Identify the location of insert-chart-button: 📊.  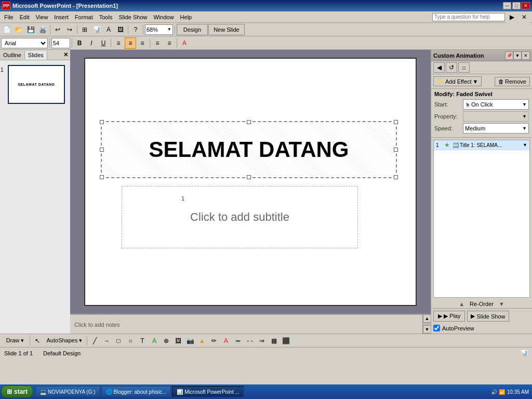
(97, 30).